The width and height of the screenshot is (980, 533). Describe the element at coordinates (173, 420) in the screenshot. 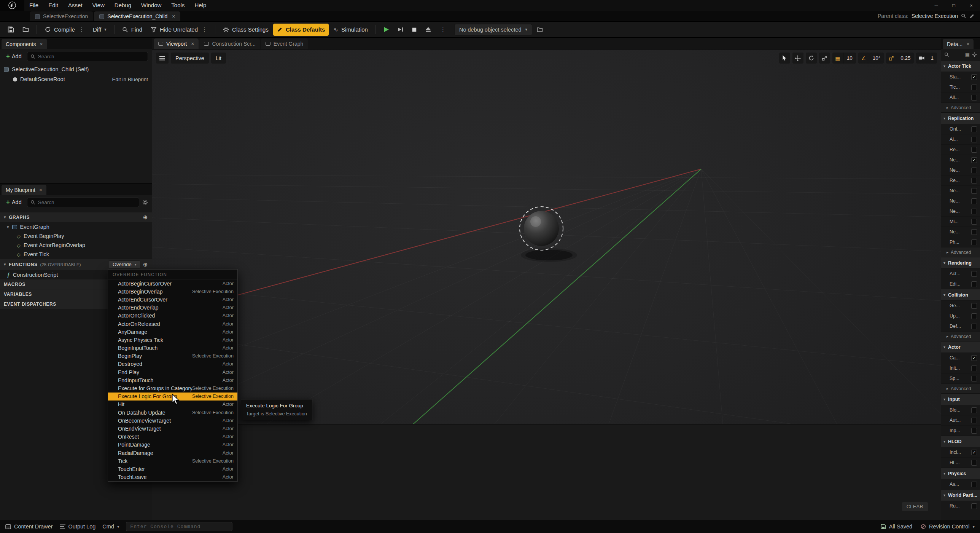

I see `override-menu-item-onbecomeviewtarget: OnBecomeViewTargetActor` at that location.